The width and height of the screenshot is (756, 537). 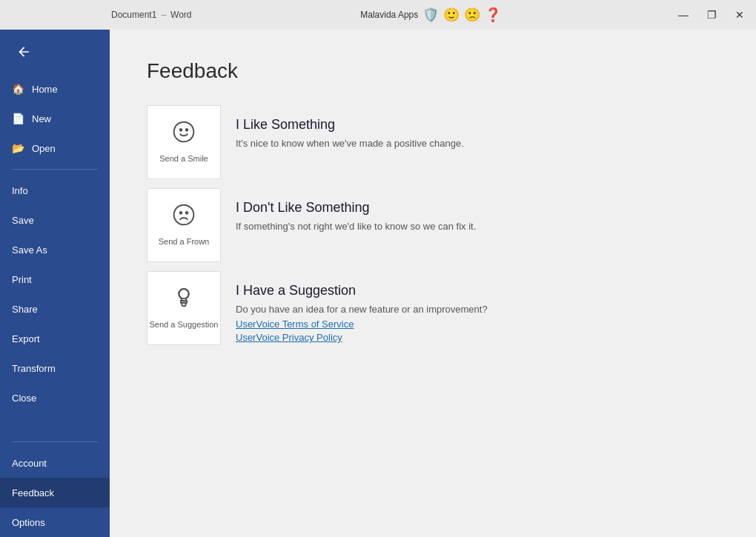 What do you see at coordinates (433, 225) in the screenshot?
I see `feedback-card-frown: Send a Frown I Don't Like Something If s…` at bounding box center [433, 225].